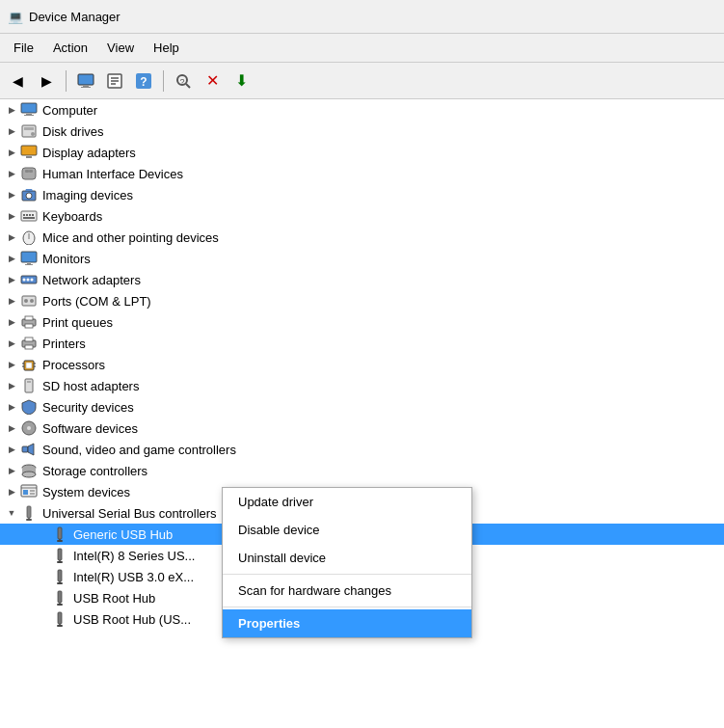  What do you see at coordinates (347, 590) in the screenshot?
I see `ctx-scan-hardware: Scan for hardware changes` at bounding box center [347, 590].